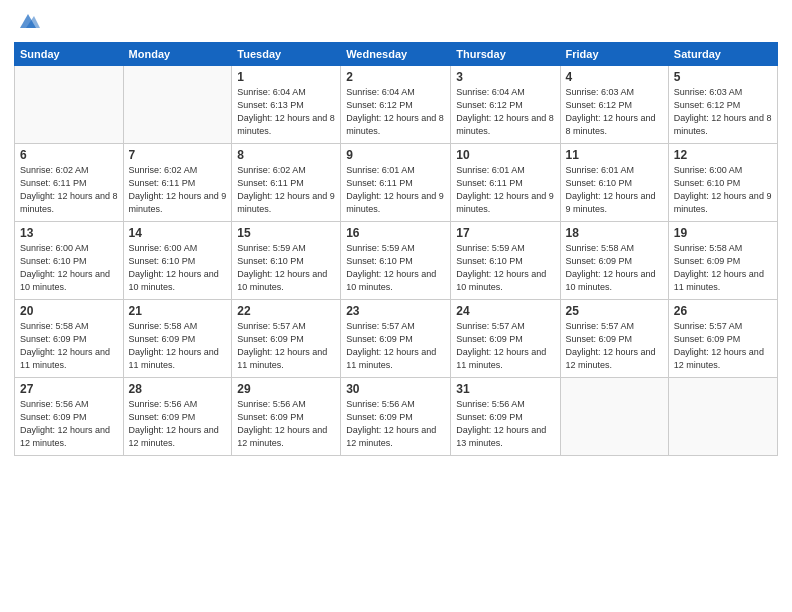  What do you see at coordinates (614, 261) in the screenshot?
I see `calendar-cell: 18Sunrise: 5:58 AMSunset: 6:09 PMDayligh…` at bounding box center [614, 261].